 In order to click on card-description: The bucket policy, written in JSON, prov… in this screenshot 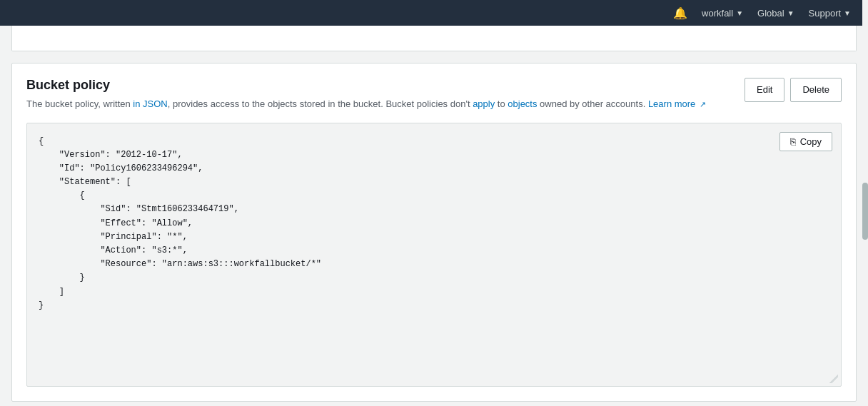, I will do `click(366, 104)`.